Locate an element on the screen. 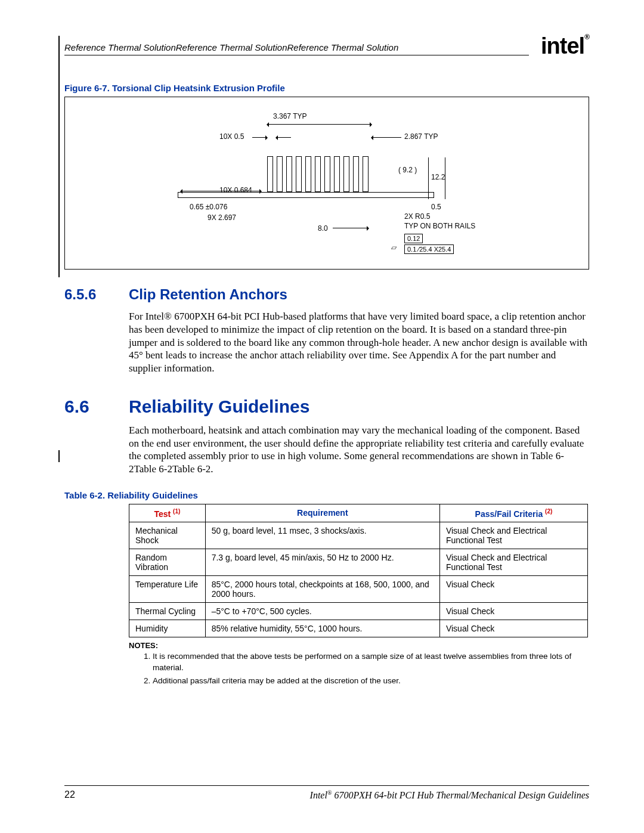 Image resolution: width=644 pixels, height=833 pixels. intel-logo: intel® is located at coordinates (565, 47).